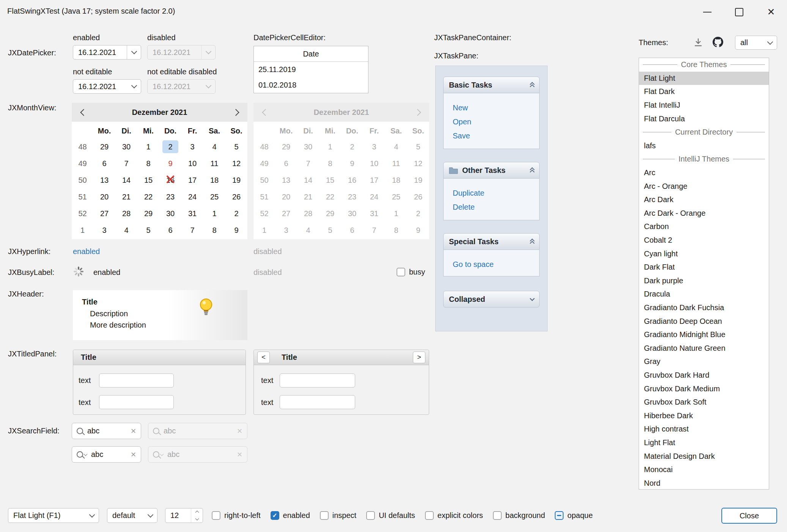 The image size is (787, 532). What do you see at coordinates (704, 267) in the screenshot?
I see `theme-item: Dark Flat` at bounding box center [704, 267].